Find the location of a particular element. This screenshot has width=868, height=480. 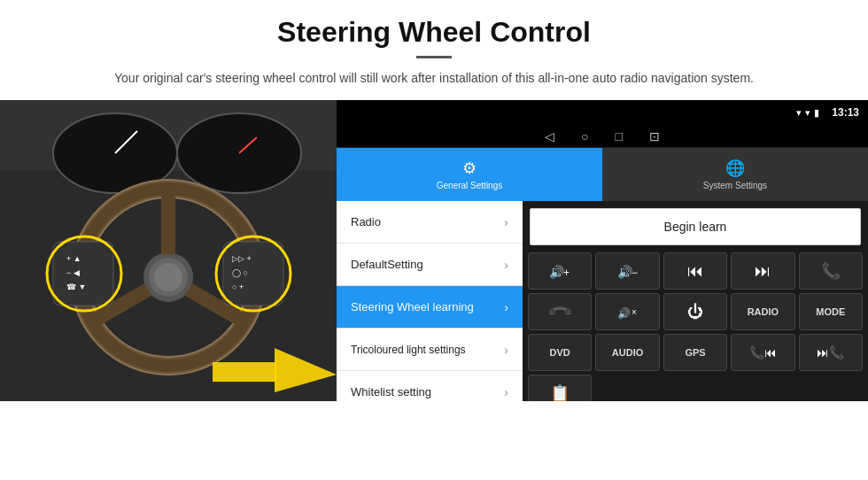

list-icon: 📋 is located at coordinates (560, 392).